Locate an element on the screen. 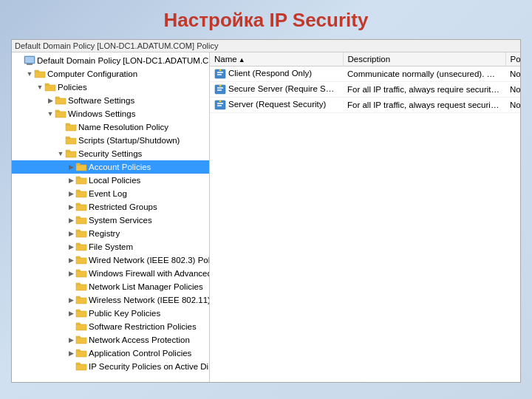  tree-item-ip-security: IP Security Policies on Active Directo..… is located at coordinates (111, 366).